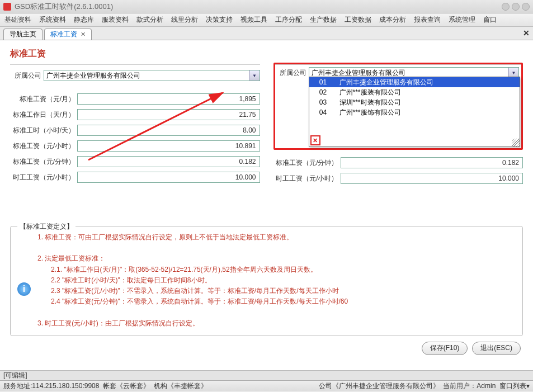 Image resolution: width=533 pixels, height=392 pixels. What do you see at coordinates (358, 20) in the screenshot?
I see `menu-item: 工资数据` at bounding box center [358, 20].